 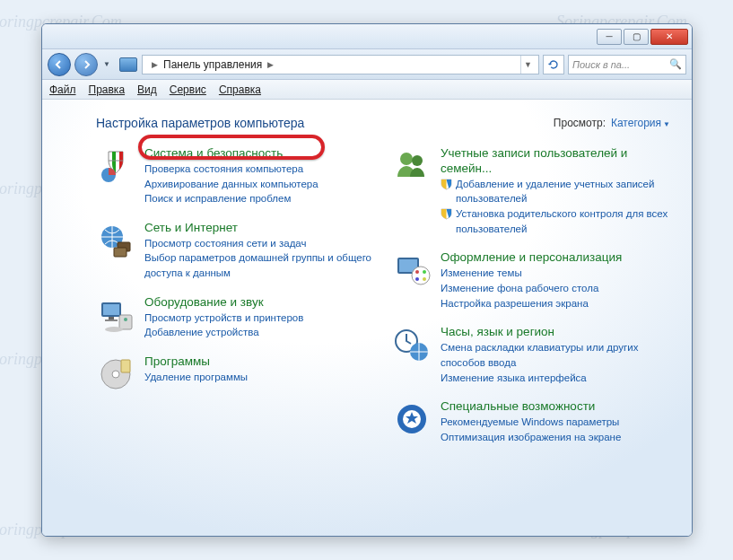 I want to click on clock-icon, so click(x=412, y=345).